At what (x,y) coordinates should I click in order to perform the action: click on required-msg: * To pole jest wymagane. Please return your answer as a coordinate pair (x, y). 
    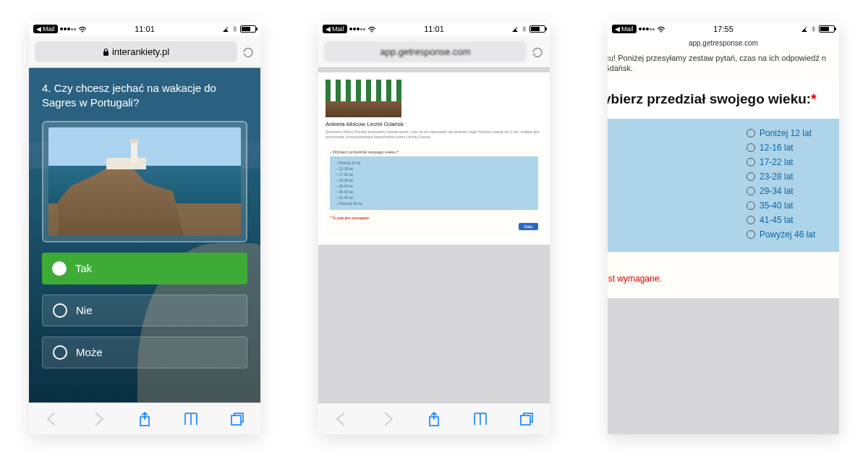
    Looking at the image, I should click on (434, 218).